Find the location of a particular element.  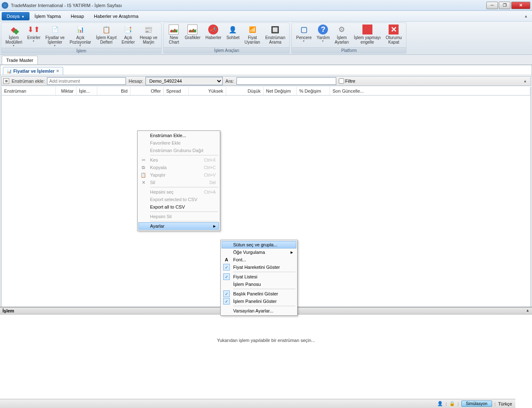

ribbon-hesap-marjin: Hesap ve Marjin is located at coordinates (148, 36).